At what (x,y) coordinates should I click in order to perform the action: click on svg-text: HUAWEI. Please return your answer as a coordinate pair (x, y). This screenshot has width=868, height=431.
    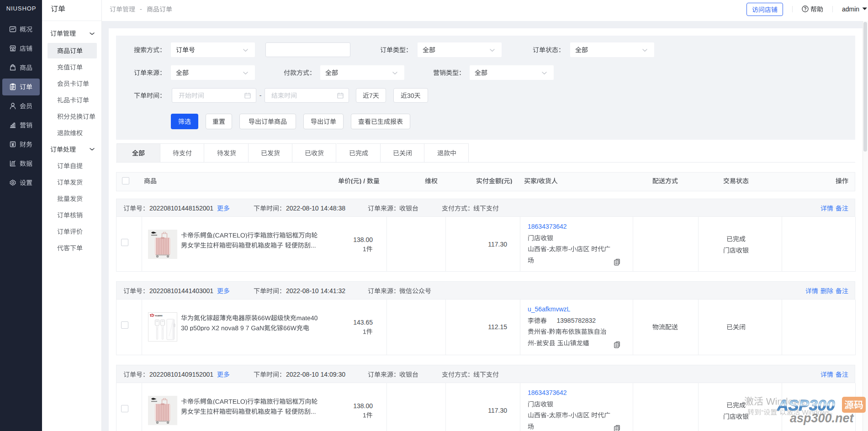
    Looking at the image, I should click on (159, 316).